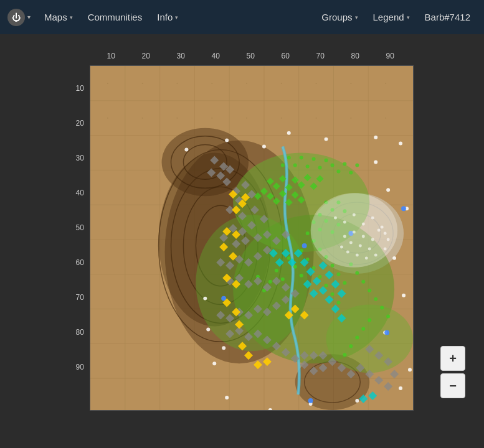 The image size is (484, 448). Describe the element at coordinates (447, 17) in the screenshot. I see `nav-user: Barb#7412` at that location.